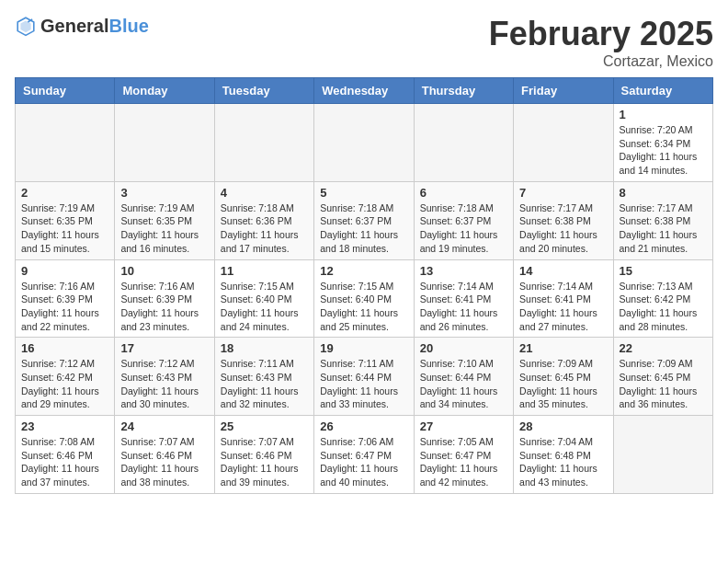  I want to click on calendar-cell: 27Sunrise: 7:05 AM Sunset: 6:47 PM Dayli…, so click(463, 454).